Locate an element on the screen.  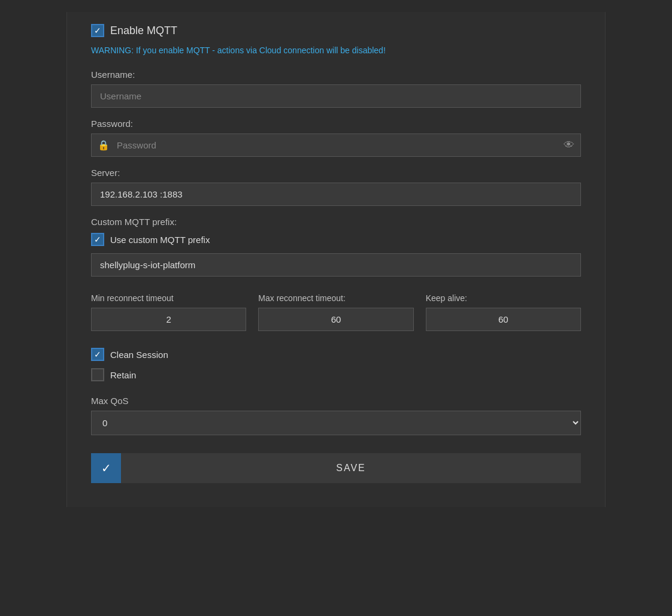
clean-session-checkbox: ✓ is located at coordinates (98, 354).